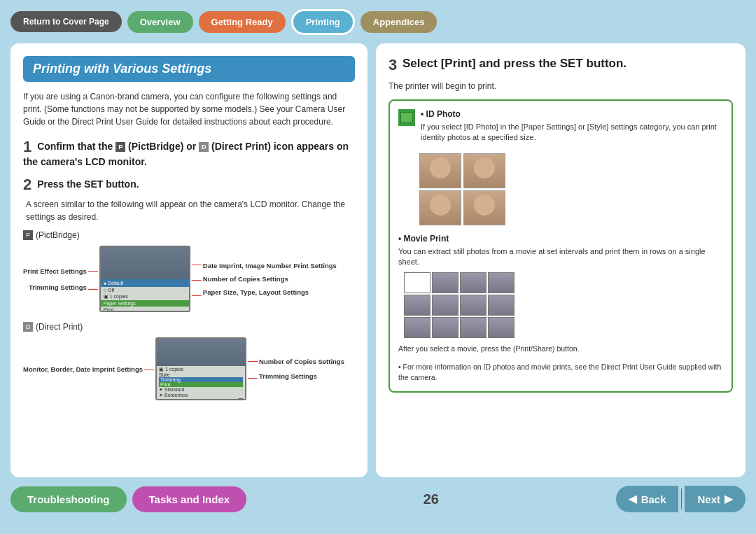 The height and width of the screenshot is (534, 756). What do you see at coordinates (145, 283) in the screenshot?
I see `pb-menu-item-selected: ● Default` at bounding box center [145, 283].